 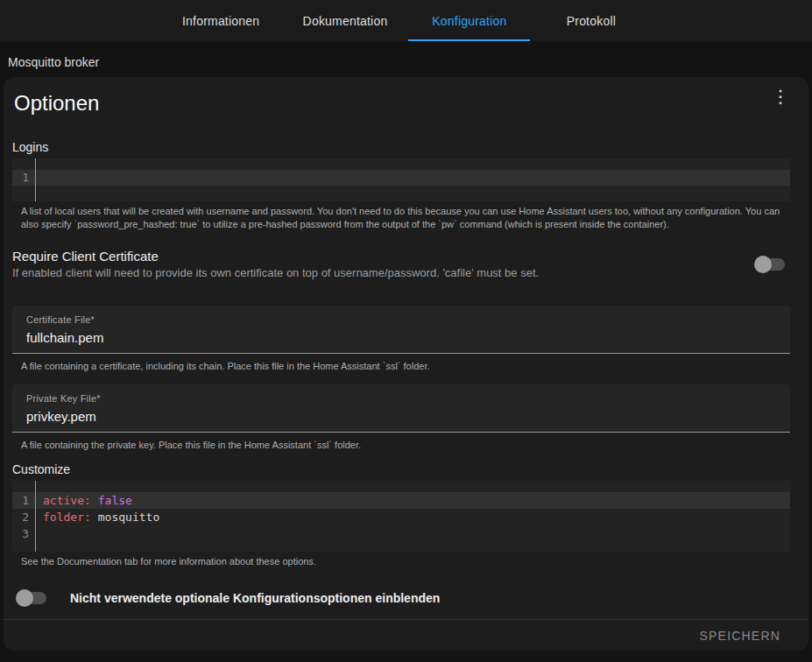 I want to click on card-title: Optionen, so click(x=406, y=96).